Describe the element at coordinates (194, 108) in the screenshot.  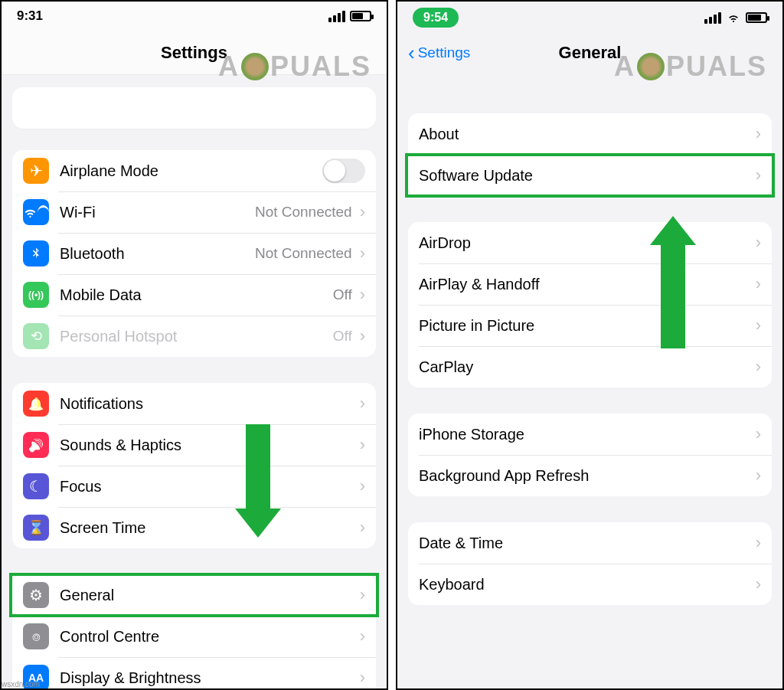
I see `profile-card` at that location.